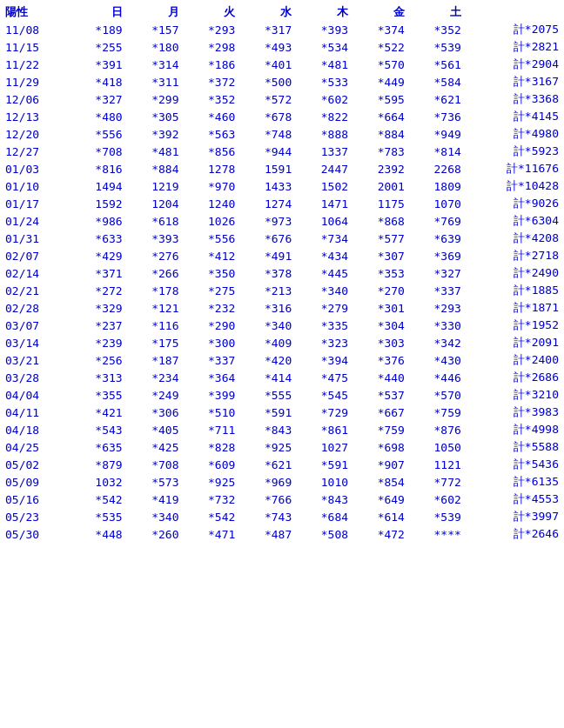 The image size is (564, 728). I want to click on cell-r3-c3: *372, so click(211, 82).